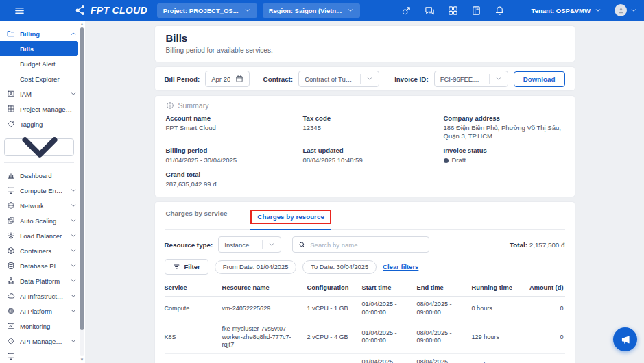  I want to click on sidebar-item-bills: Bills, so click(39, 49).